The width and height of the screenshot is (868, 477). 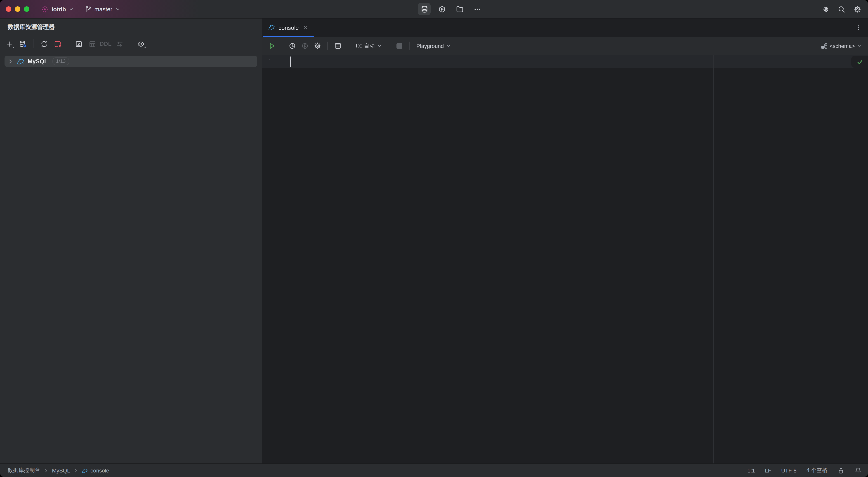 I want to click on unlocked-padlock-icon, so click(x=841, y=471).